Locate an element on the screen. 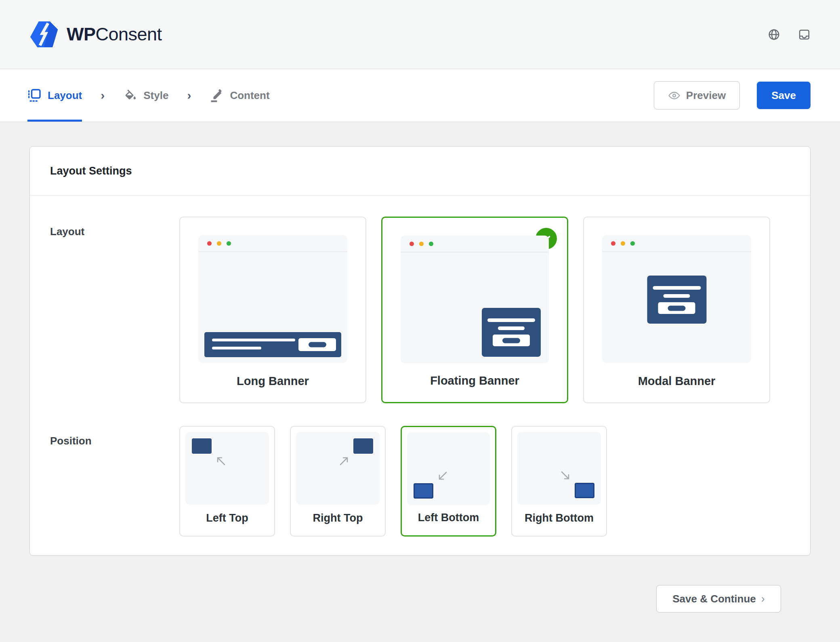  save-and-continue-button: Save & Continue › is located at coordinates (719, 599).